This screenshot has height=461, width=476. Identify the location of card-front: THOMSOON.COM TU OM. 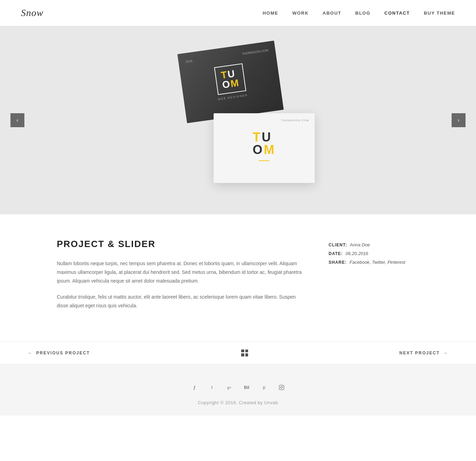
(264, 148).